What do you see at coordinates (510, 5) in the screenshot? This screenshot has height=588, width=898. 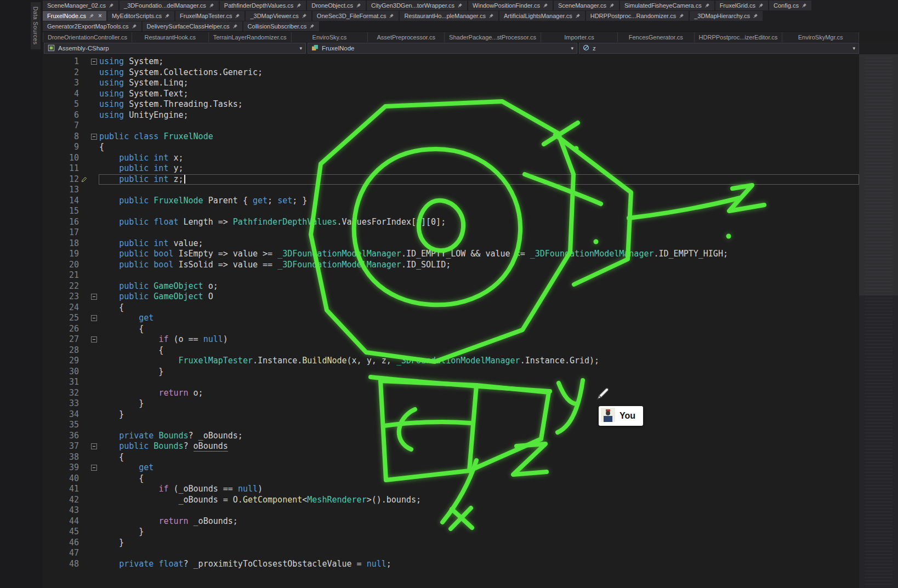 I see `tab-windowpositionfinder-cs: WindowPositionFinder.cs` at bounding box center [510, 5].